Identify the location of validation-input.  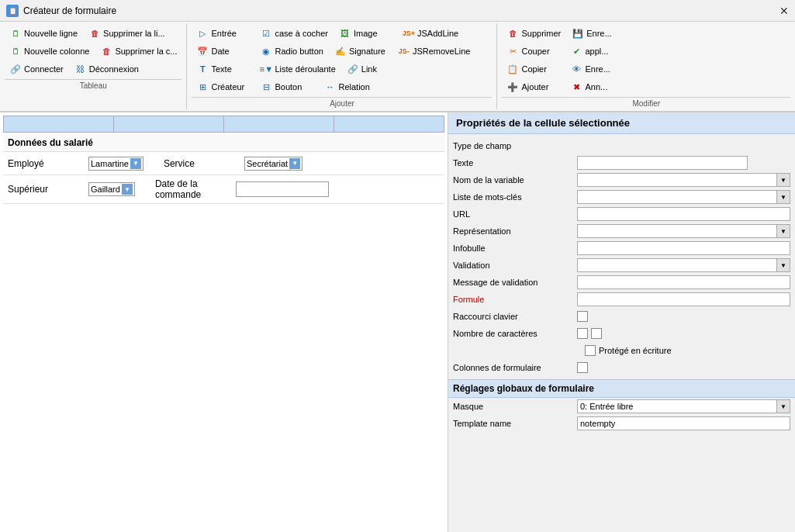
(676, 265).